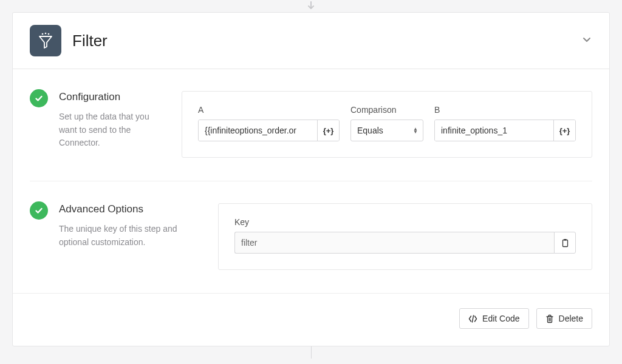 The image size is (622, 364). Describe the element at coordinates (565, 243) in the screenshot. I see `copy-key-button` at that location.